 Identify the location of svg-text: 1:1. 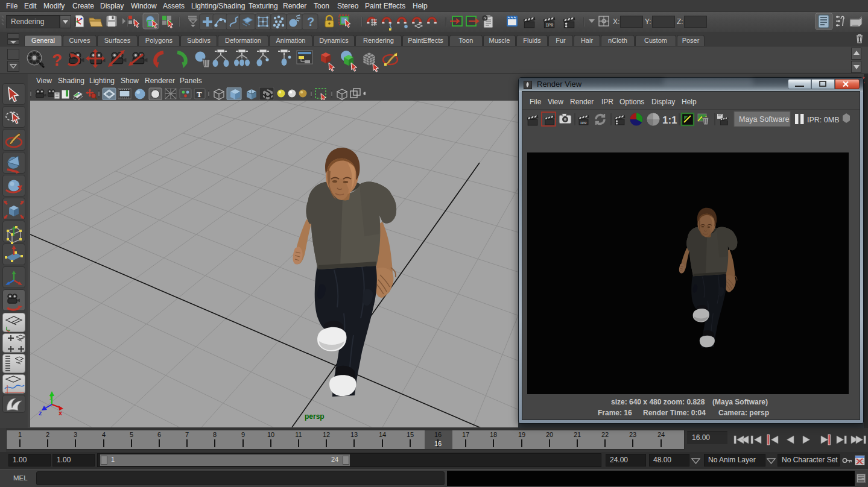
(670, 121).